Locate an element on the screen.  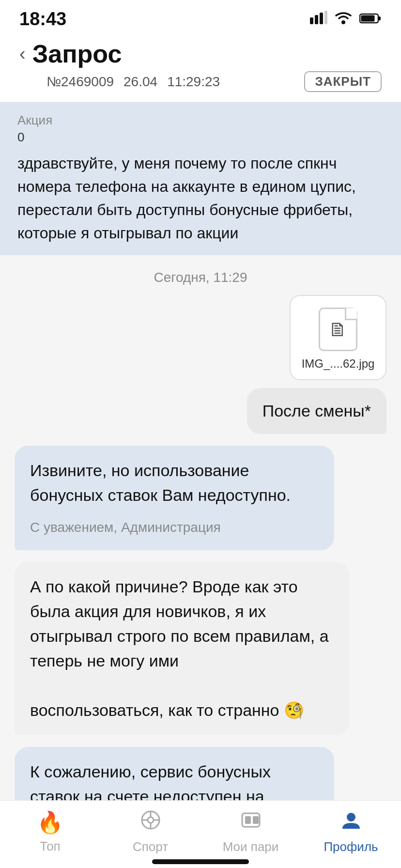
msg-label-num: 0 is located at coordinates (200, 138).